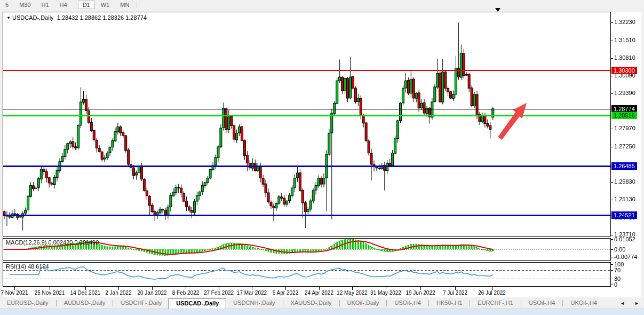 This screenshot has width=644, height=315. What do you see at coordinates (319, 293) in the screenshot?
I see `date-axis-label: 24 Apr 2022` at bounding box center [319, 293].